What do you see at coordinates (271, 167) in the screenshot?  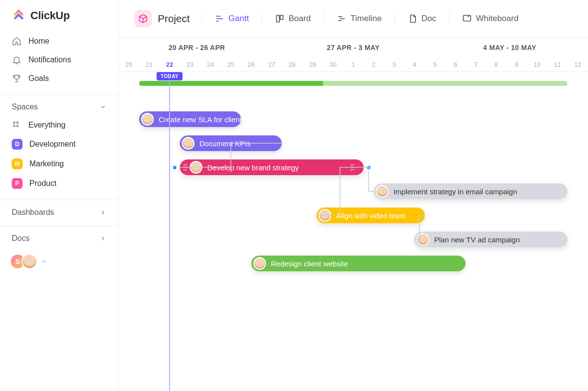 I see `gantt-bar: Develop new brand strategy` at bounding box center [271, 167].